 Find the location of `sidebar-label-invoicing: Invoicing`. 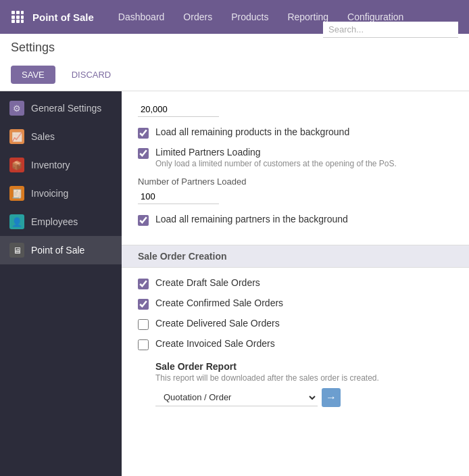

sidebar-label-invoicing: Invoicing is located at coordinates (50, 193).